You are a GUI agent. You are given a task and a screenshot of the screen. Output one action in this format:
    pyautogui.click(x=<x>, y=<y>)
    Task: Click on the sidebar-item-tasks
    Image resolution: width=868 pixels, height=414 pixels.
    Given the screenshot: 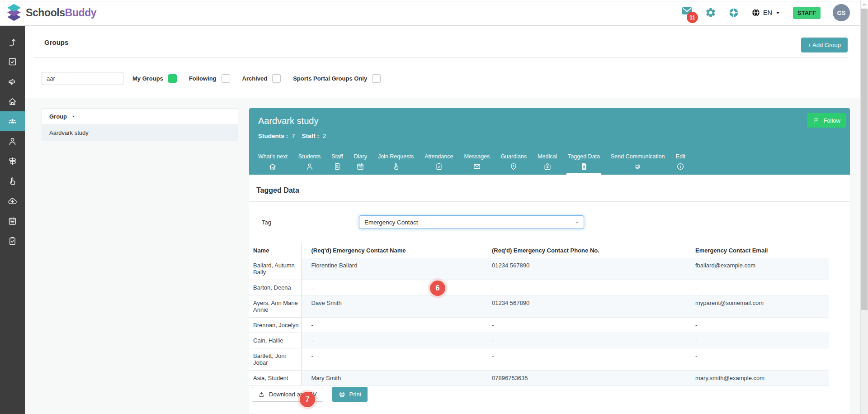 What is the action you would take?
    pyautogui.click(x=13, y=62)
    